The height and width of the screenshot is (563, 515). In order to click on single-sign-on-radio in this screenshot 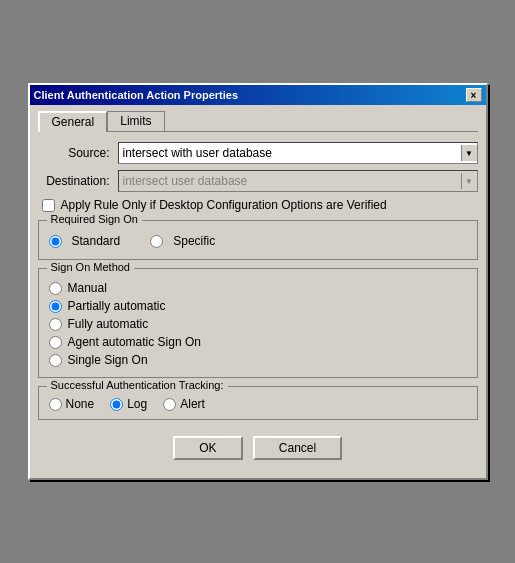, I will do `click(56, 360)`.